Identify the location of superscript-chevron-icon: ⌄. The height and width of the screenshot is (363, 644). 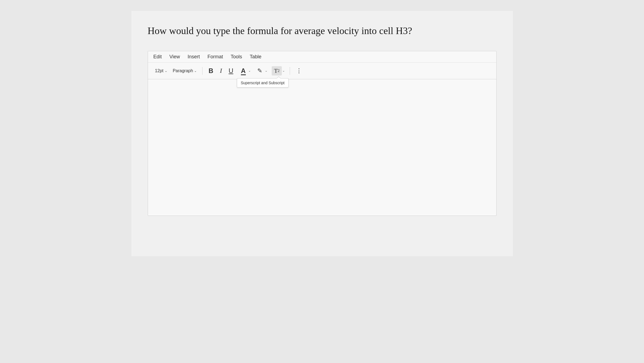
(283, 71).